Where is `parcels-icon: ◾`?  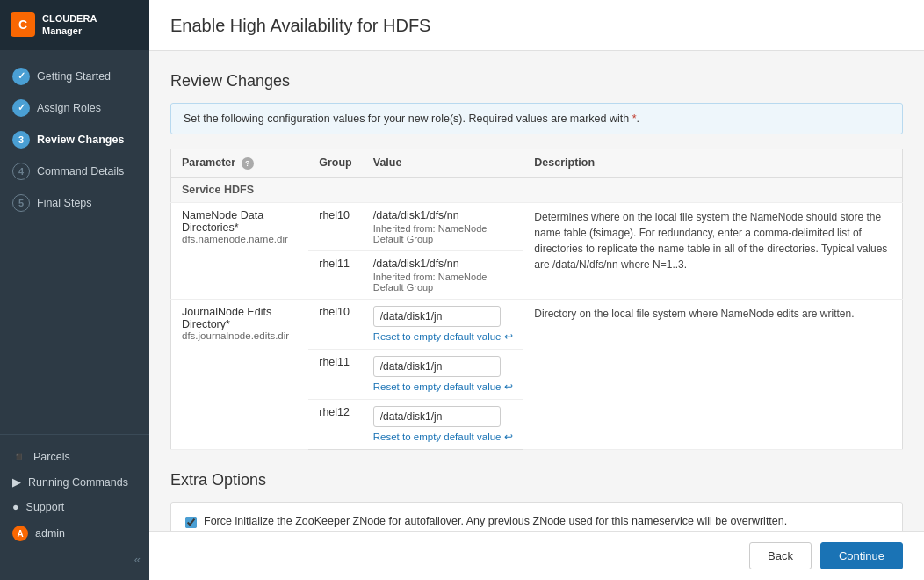 parcels-icon: ◾ is located at coordinates (19, 457).